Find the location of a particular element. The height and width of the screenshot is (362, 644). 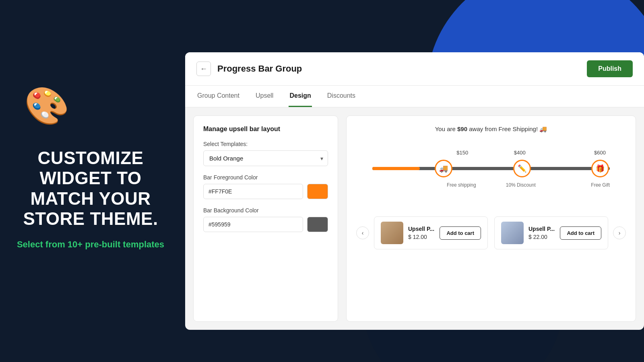

milestone-sublabel-1: Free shipping is located at coordinates (461, 185).